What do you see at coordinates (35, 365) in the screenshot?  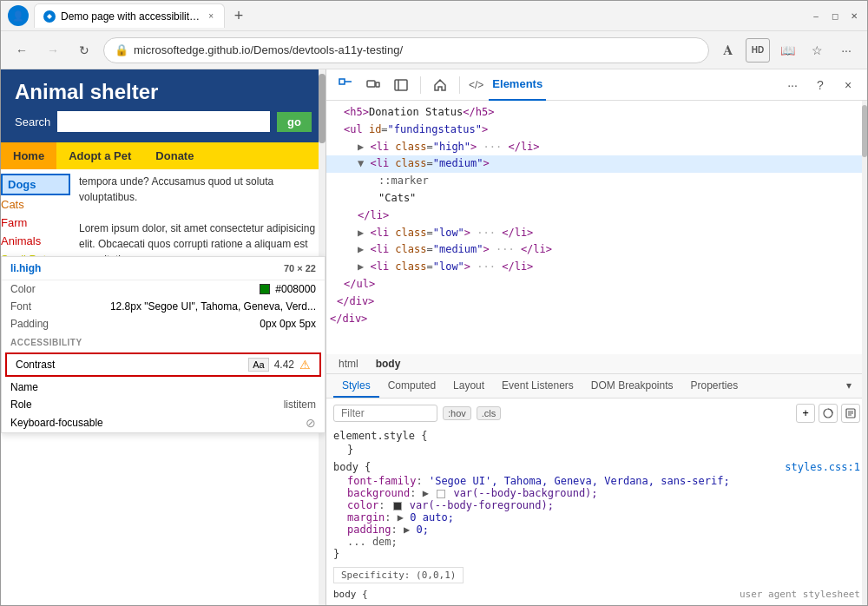 I see `contrast-label: Contrast` at bounding box center [35, 365].